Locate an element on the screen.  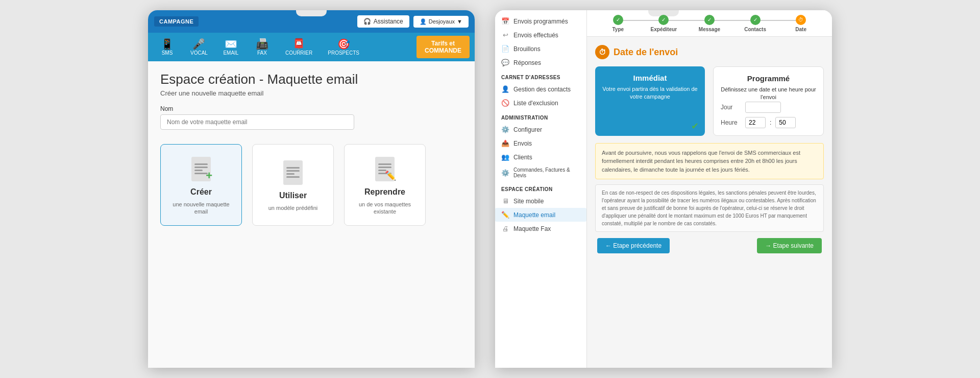
step-date-label: Date is located at coordinates (801, 30).